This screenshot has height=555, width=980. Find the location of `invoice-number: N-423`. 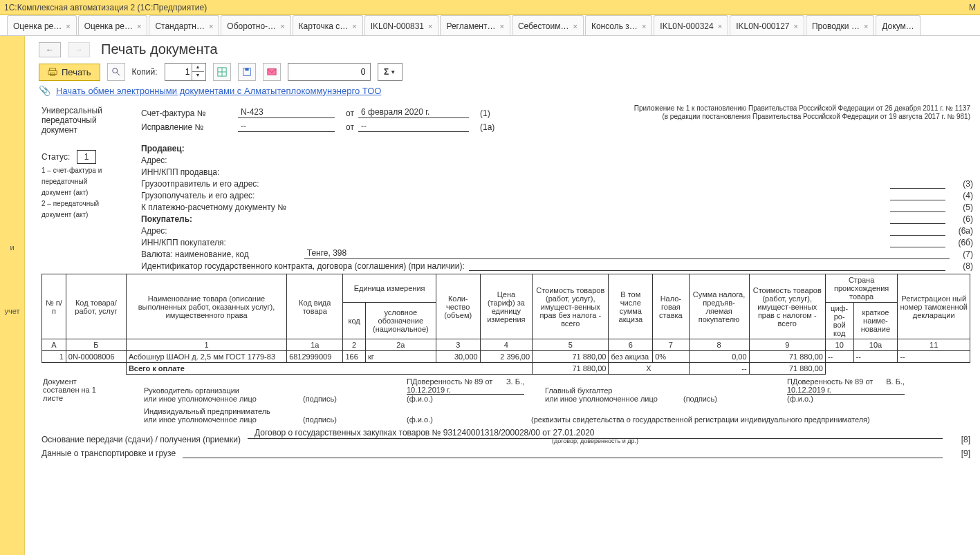

invoice-number: N-423 is located at coordinates (286, 113).